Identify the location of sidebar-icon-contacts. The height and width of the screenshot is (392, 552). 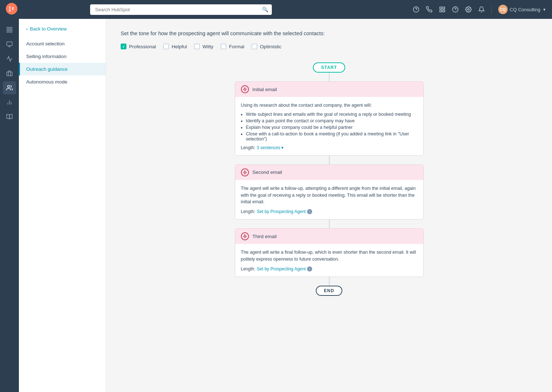
(9, 44).